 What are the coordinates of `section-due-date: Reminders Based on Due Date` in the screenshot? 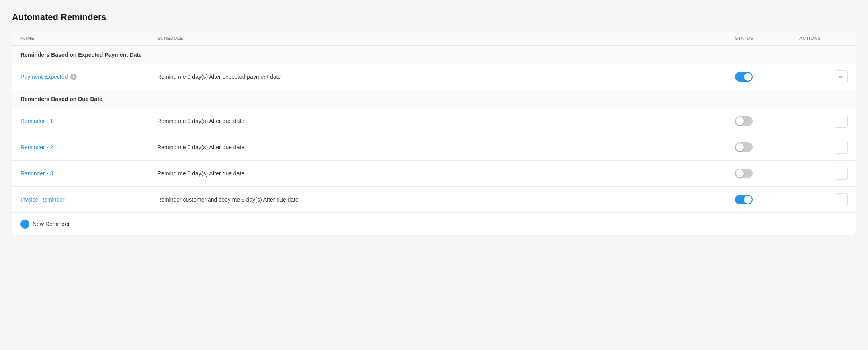 It's located at (434, 99).